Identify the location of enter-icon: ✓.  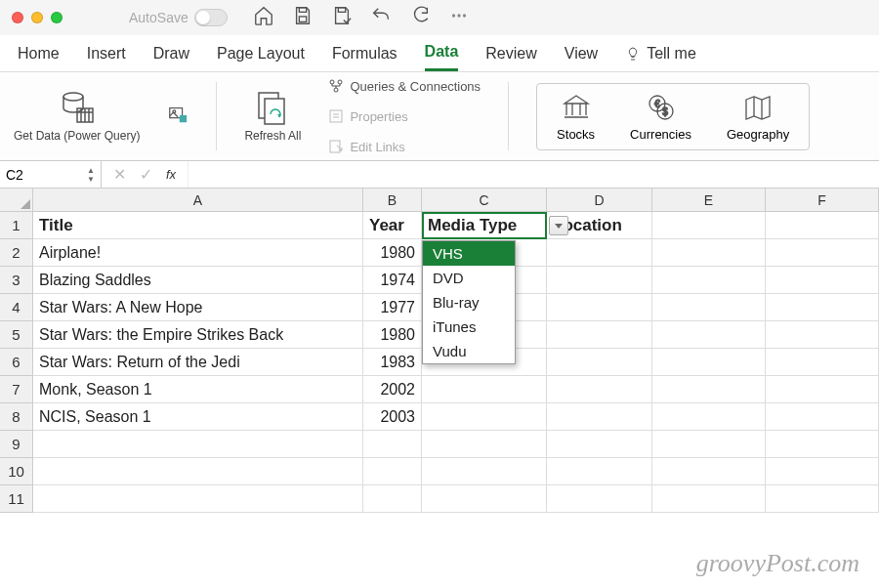
(146, 174).